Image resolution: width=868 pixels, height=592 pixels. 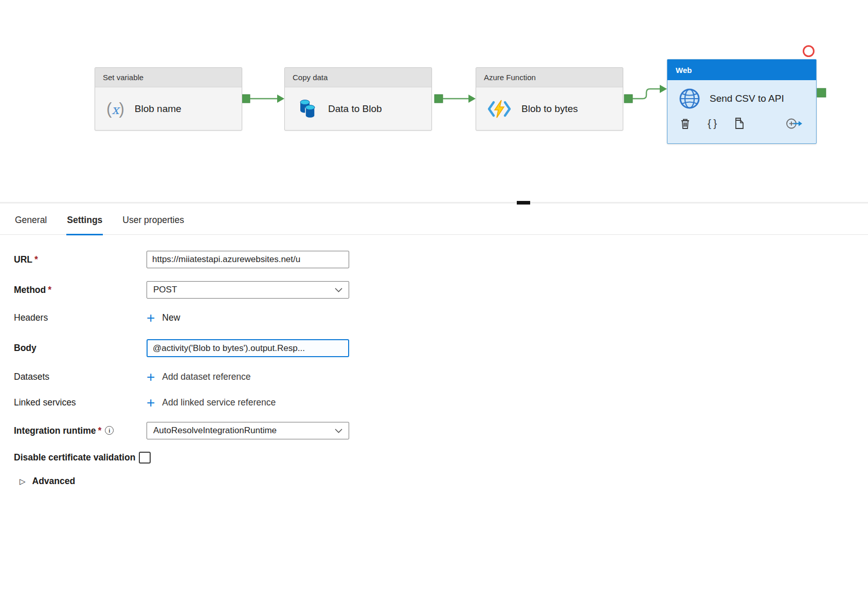 What do you see at coordinates (198, 377) in the screenshot?
I see `add-dataset-reference-button: + Add dataset reference` at bounding box center [198, 377].